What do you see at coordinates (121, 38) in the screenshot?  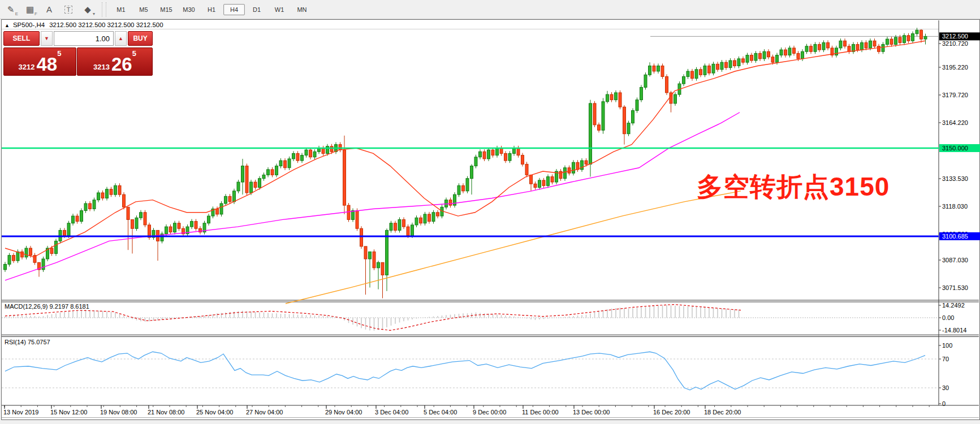 I see `volume-increase-button: ▲` at bounding box center [121, 38].